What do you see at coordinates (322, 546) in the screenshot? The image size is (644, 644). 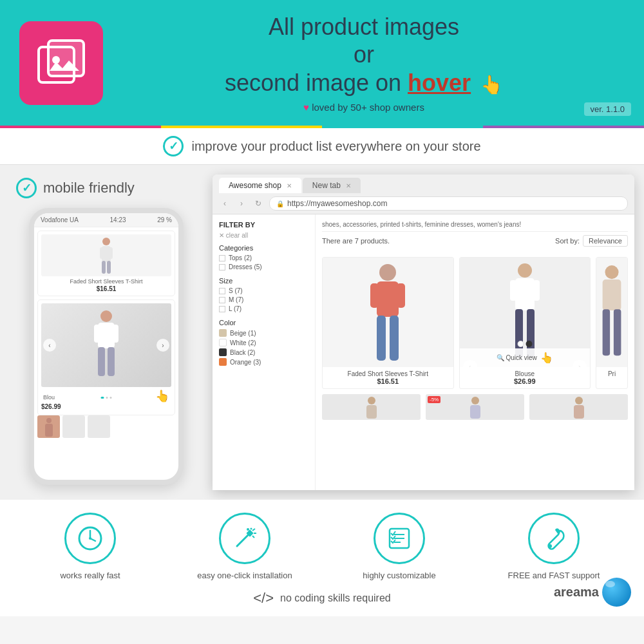 I see `features-row: works really fast easy one-click install…` at bounding box center [322, 546].